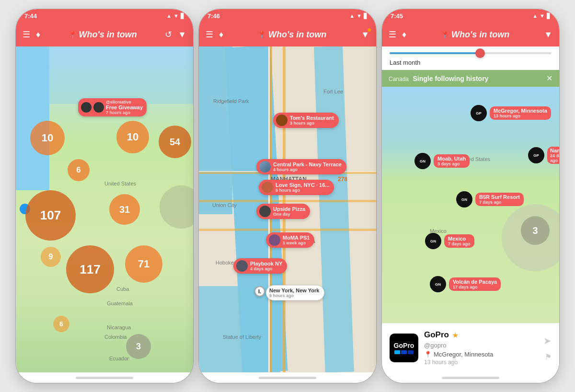 Image resolution: width=575 pixels, height=392 pixels. What do you see at coordinates (365, 35) in the screenshot?
I see `filter-icon-2: ▼` at bounding box center [365, 35].